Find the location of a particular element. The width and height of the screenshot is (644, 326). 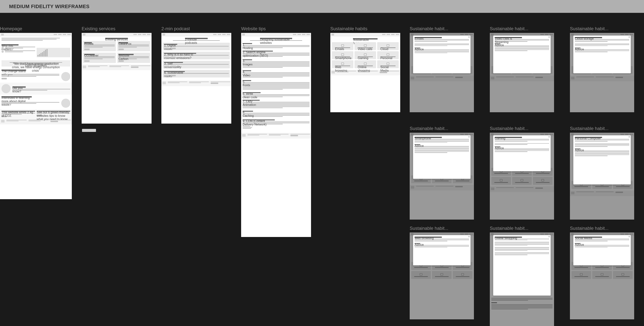

frame-existing-services: Existing services Existing services Ecos… is located at coordinates (116, 75).